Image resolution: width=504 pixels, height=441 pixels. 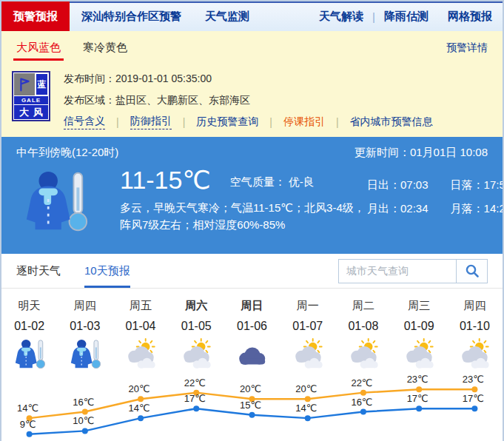 I want to click on temp-label: 16℃, so click(x=361, y=403).